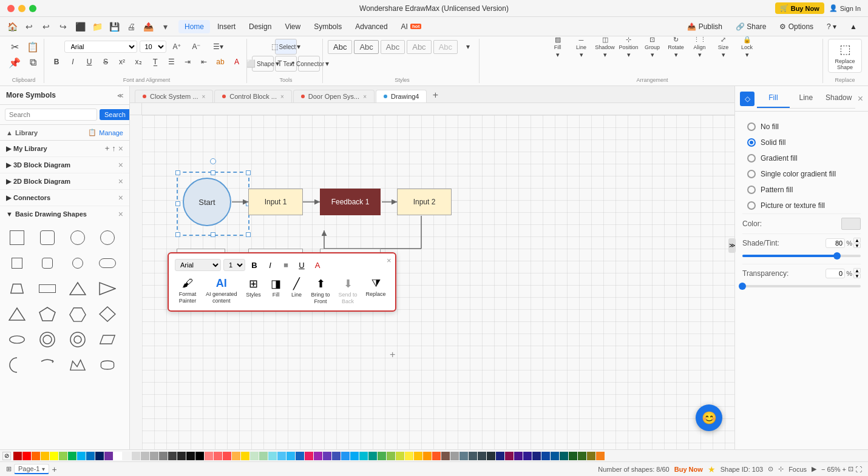 This screenshot has width=868, height=476. What do you see at coordinates (245, 456) in the screenshot?
I see `color-swatch-ffd700` at bounding box center [245, 456].